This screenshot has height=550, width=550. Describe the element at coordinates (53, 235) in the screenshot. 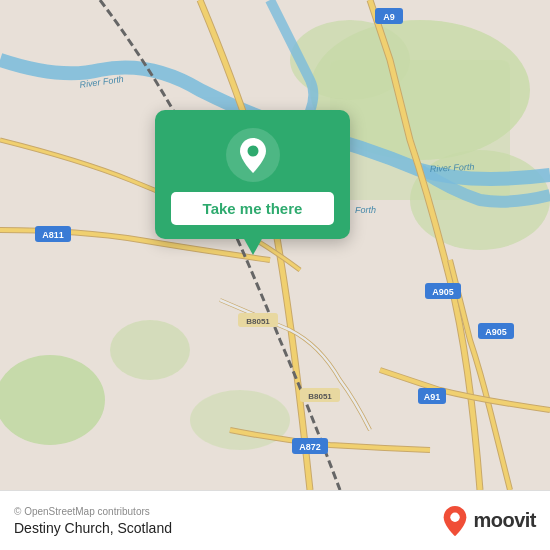

I see `svg-text: A811` at that location.